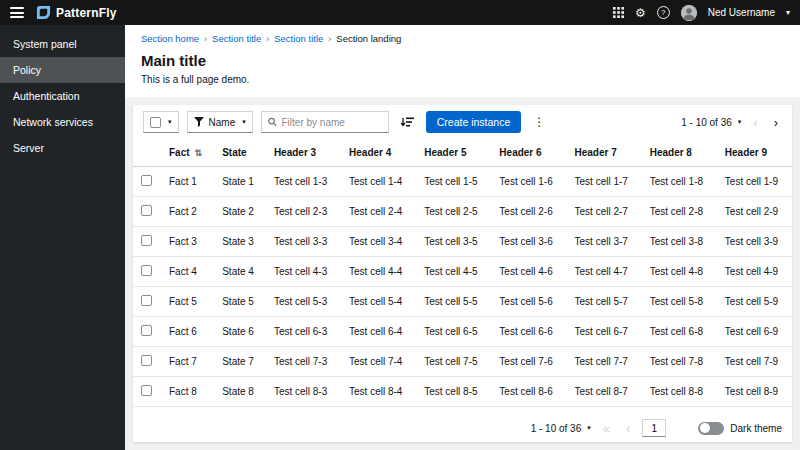 The width and height of the screenshot is (800, 450). What do you see at coordinates (462, 80) in the screenshot?
I see `page-description: This is a full page demo.` at bounding box center [462, 80].